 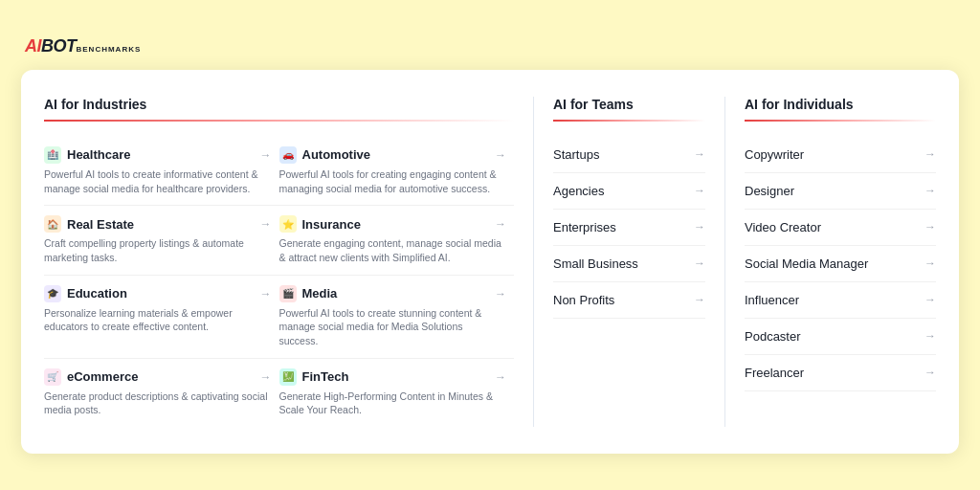 What do you see at coordinates (162, 240) in the screenshot?
I see `industry-realestate: 🏠 Real Estate → Craft compelling propert…` at bounding box center [162, 240].